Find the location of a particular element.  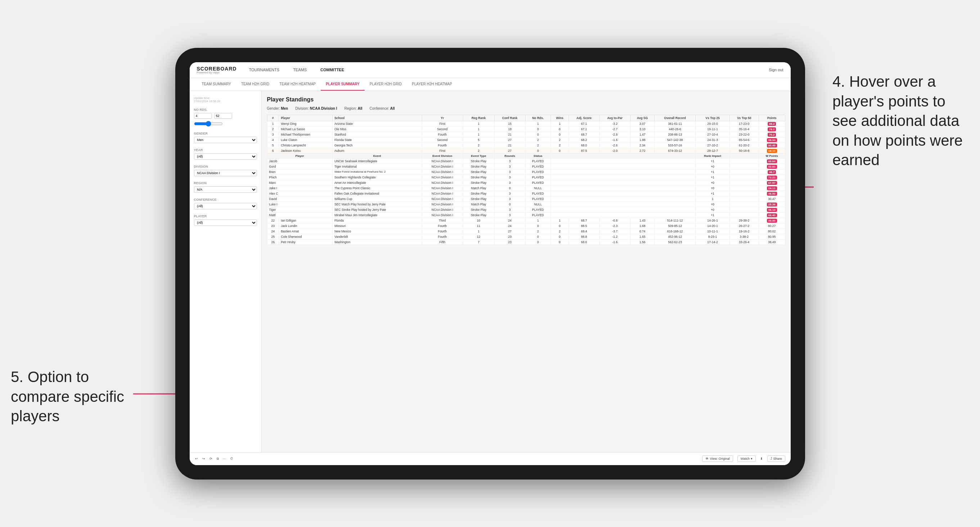

no-rds-section: No Rds. is located at coordinates (225, 117).